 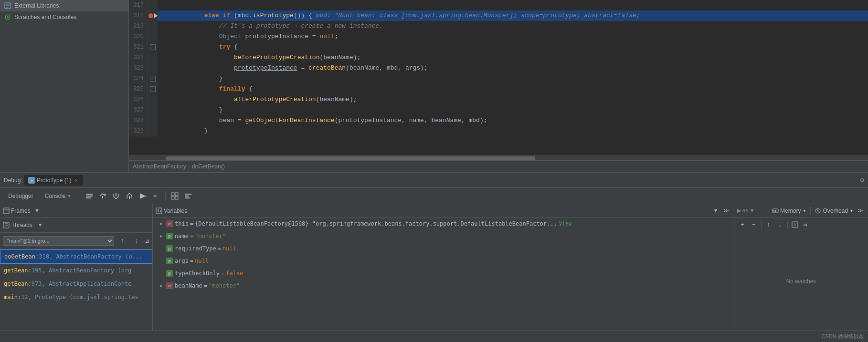 I want to click on variables-settings-button: ≫, so click(x=726, y=211).